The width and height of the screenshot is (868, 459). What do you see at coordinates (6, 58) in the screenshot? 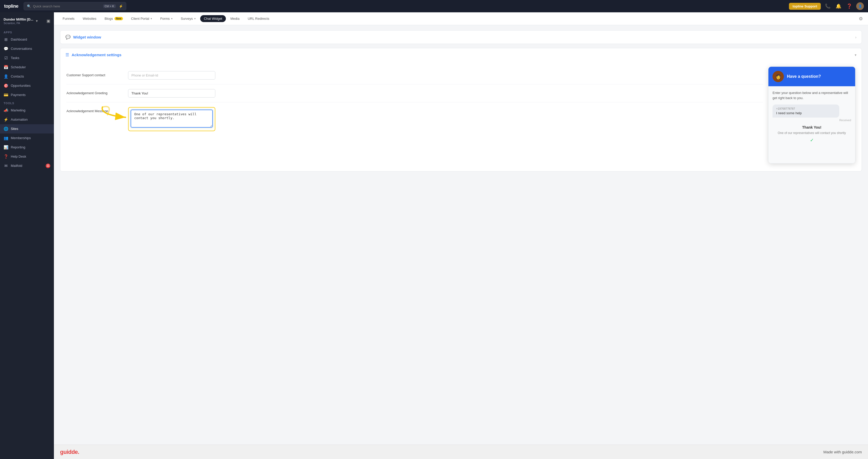
I see `tasks-icon: ☑` at bounding box center [6, 58].